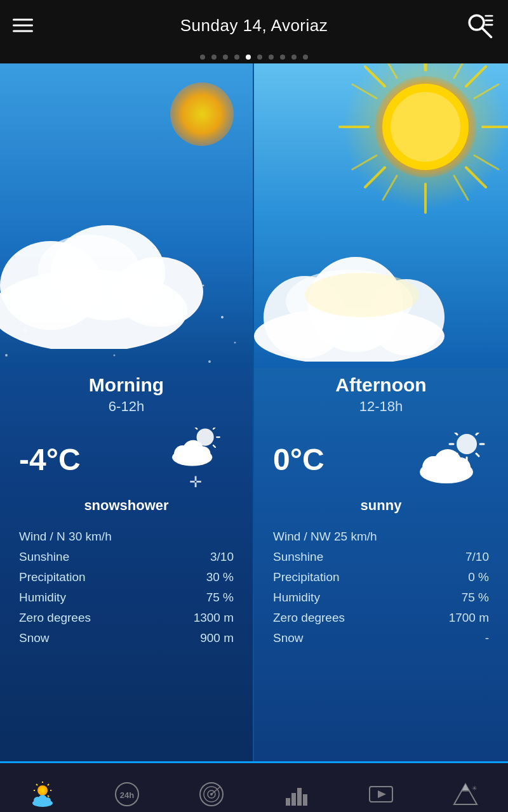 The width and height of the screenshot is (508, 812). I want to click on svg-text: 24h, so click(127, 796).